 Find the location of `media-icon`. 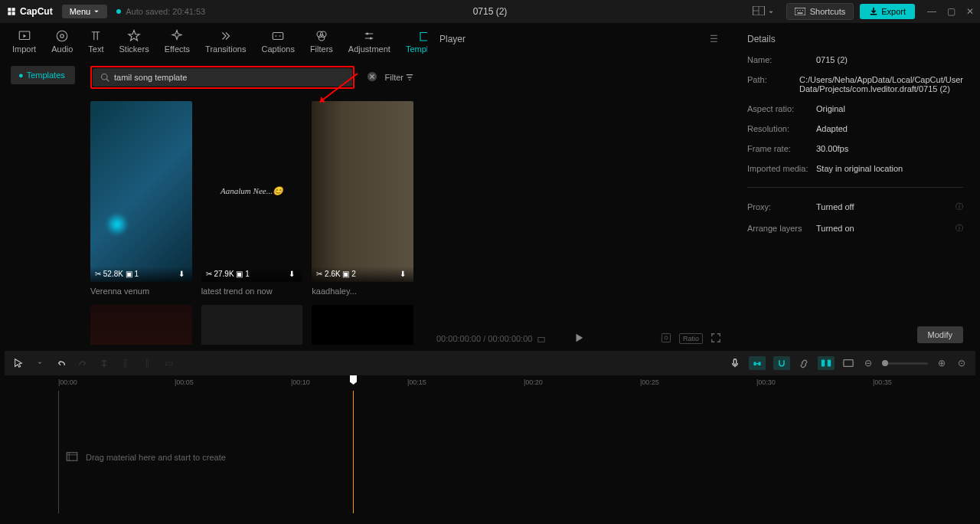

media-icon is located at coordinates (72, 457).